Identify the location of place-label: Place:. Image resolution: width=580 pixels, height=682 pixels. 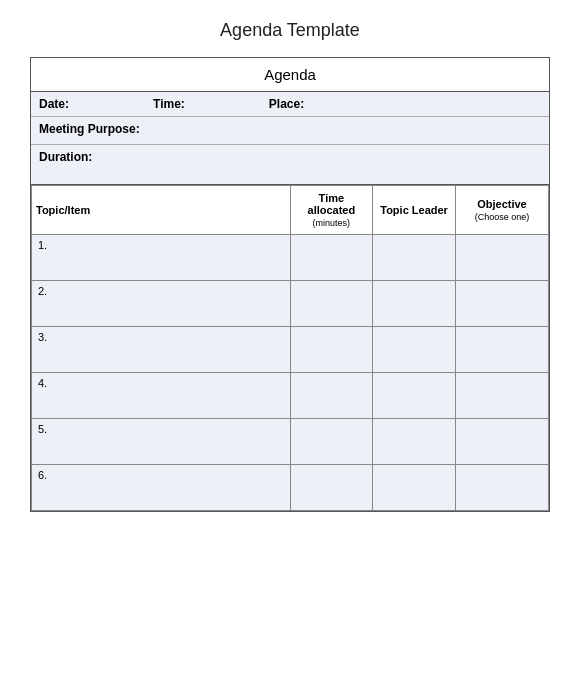
(286, 104).